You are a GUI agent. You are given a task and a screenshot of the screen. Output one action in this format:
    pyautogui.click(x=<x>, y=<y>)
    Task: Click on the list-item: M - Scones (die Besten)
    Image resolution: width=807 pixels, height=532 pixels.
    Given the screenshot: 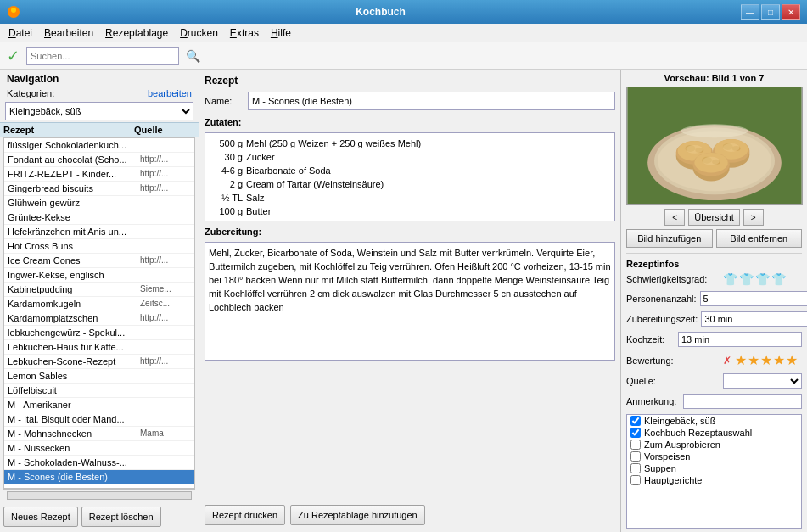 What is the action you would take?
    pyautogui.click(x=99, y=477)
    